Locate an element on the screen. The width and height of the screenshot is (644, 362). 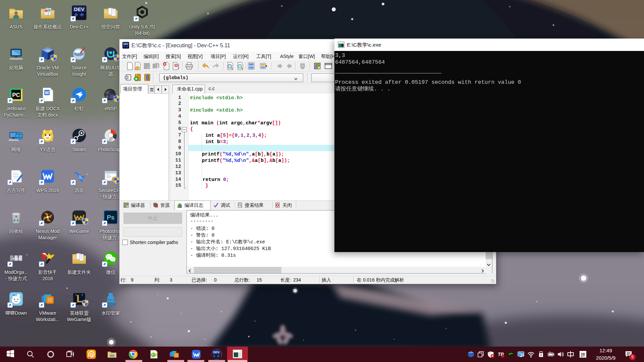
svg-text: VM is located at coordinates (48, 51).